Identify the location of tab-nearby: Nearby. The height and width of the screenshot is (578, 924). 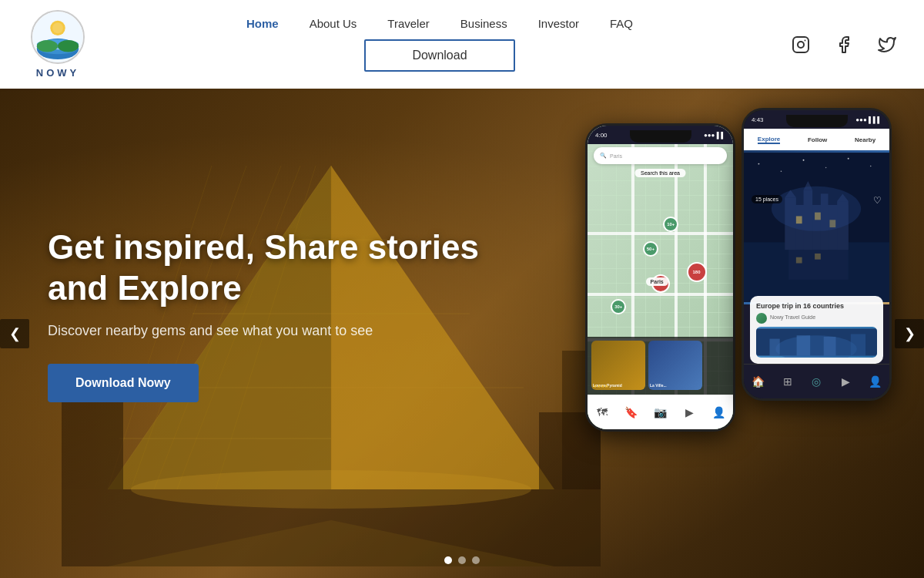
(865, 140).